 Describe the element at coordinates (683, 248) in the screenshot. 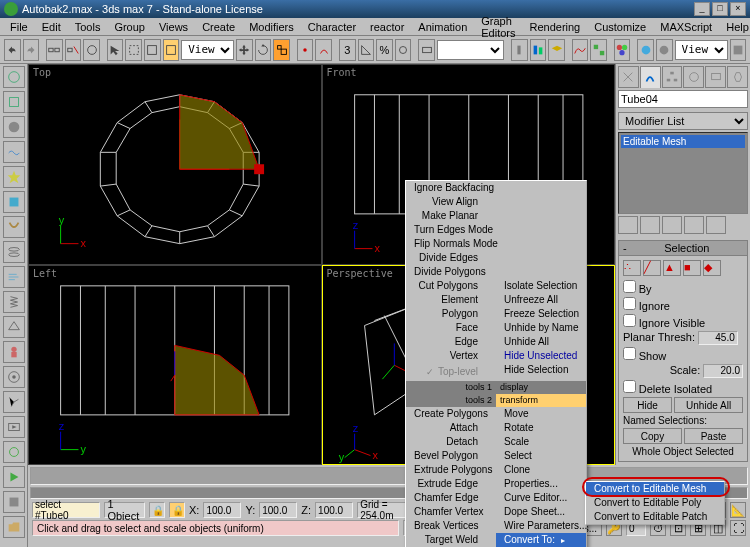

I see `rollout-selection-header: -Selection` at that location.